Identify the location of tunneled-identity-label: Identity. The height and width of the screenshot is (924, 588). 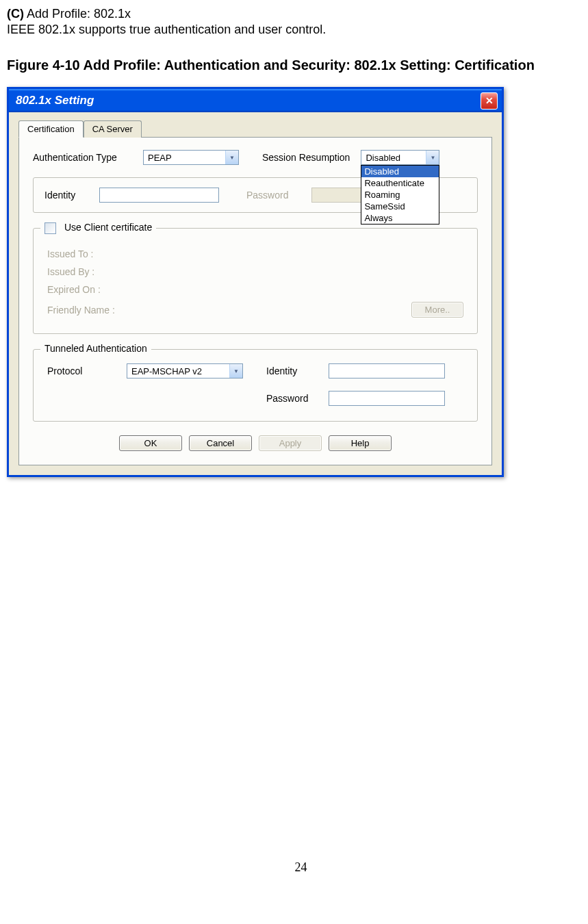
(292, 371).